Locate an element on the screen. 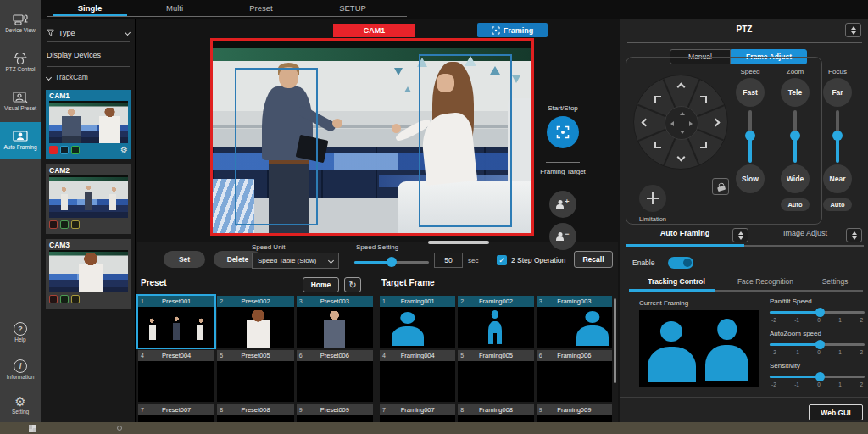 This screenshot has width=868, height=434. start-stop-button is located at coordinates (563, 132).